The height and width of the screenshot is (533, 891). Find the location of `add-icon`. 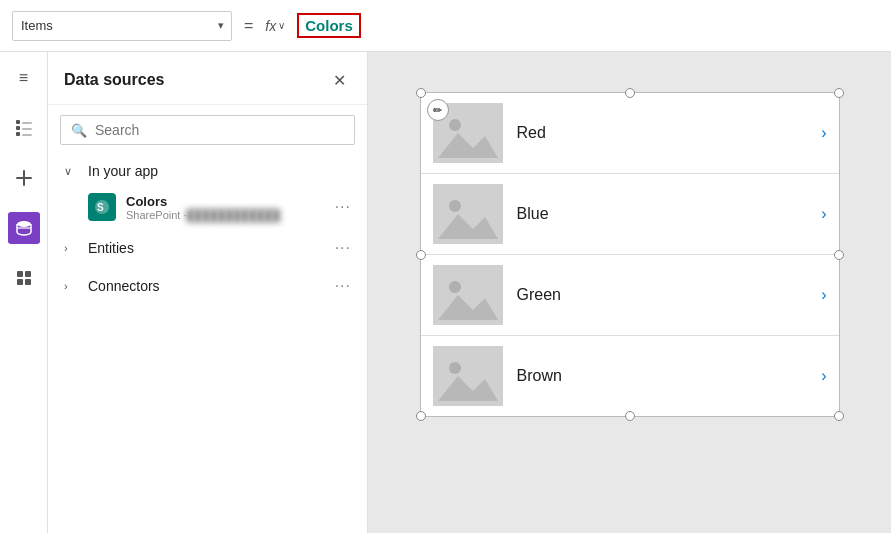

add-icon is located at coordinates (24, 178).